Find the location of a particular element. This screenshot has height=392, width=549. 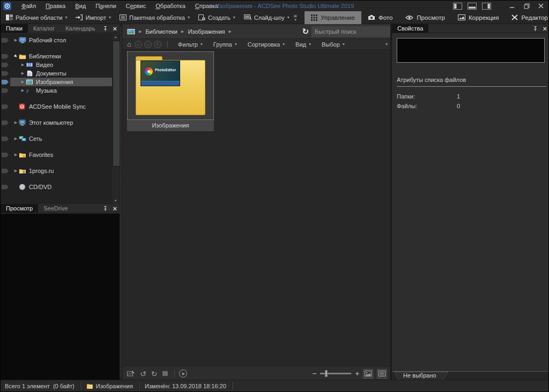

breadcrumb-item: Библиотеки is located at coordinates (161, 32).